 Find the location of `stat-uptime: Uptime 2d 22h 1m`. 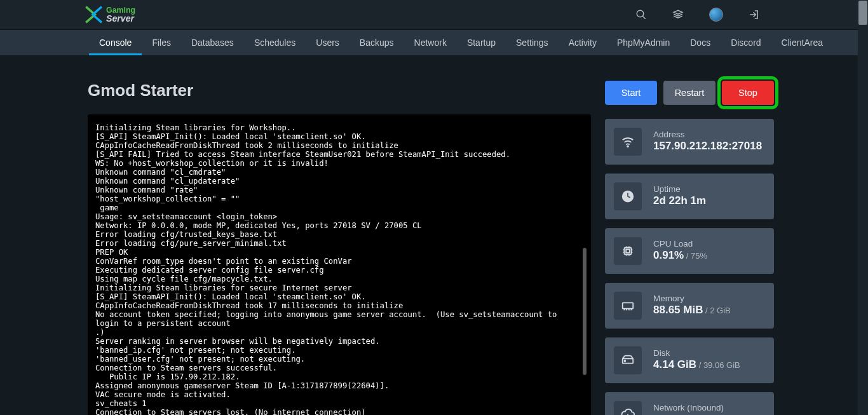

stat-uptime: Uptime 2d 22h 1m is located at coordinates (689, 196).